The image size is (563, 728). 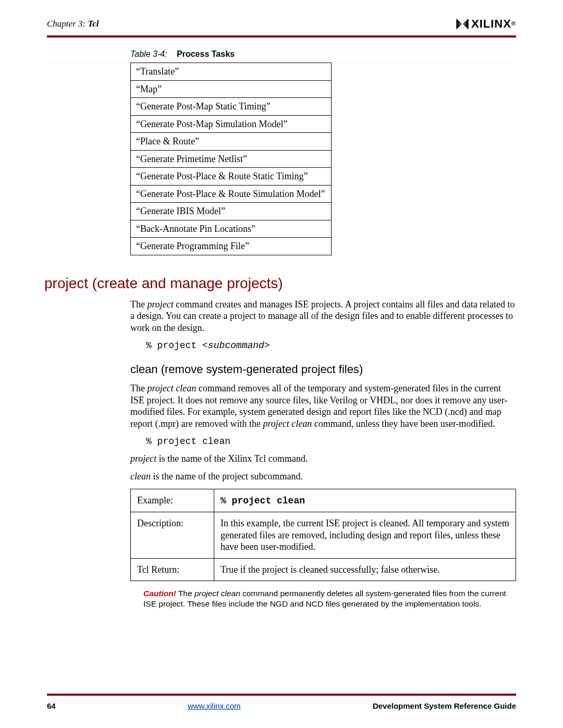 What do you see at coordinates (173, 536) in the screenshot?
I see `description-label: Description:` at bounding box center [173, 536].